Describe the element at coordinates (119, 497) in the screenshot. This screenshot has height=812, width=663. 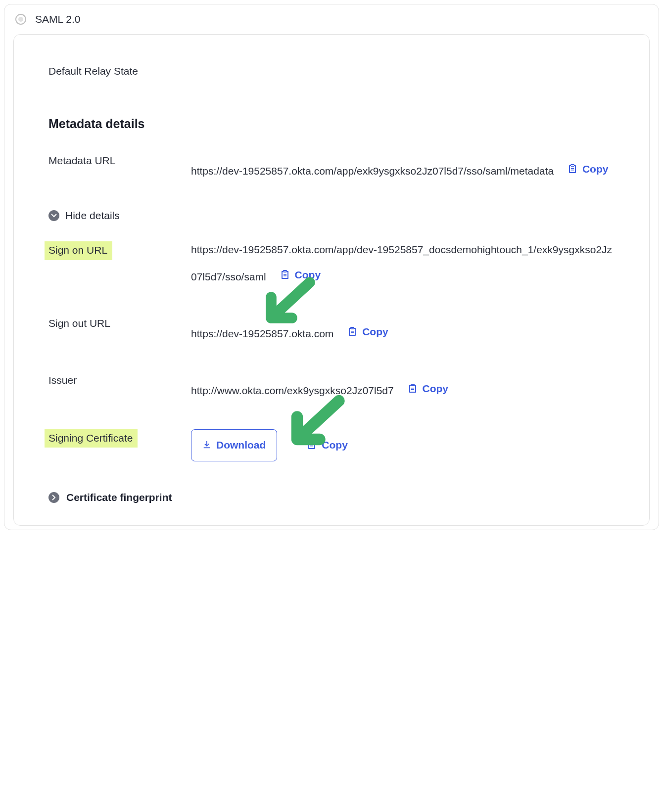
I see `certificate-fingerprint-label: Certificate fingerprint` at that location.